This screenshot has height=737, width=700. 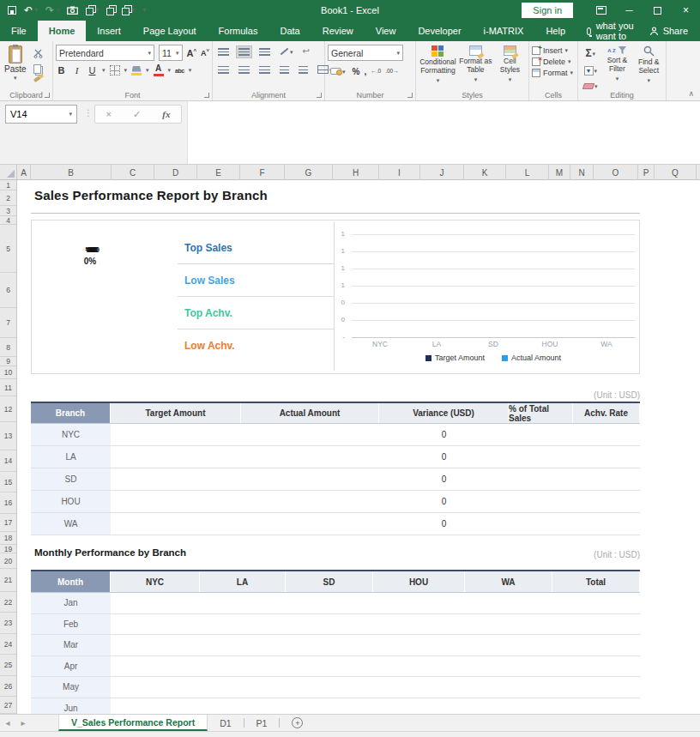 I want to click on ribbon-display-options-icon, so click(x=600, y=10).